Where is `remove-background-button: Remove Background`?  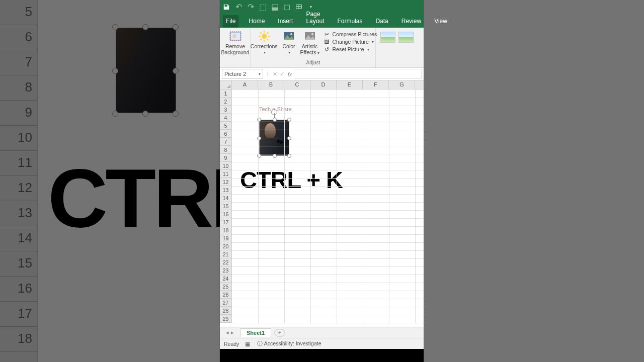 remove-background-button: Remove Background is located at coordinates (235, 42).